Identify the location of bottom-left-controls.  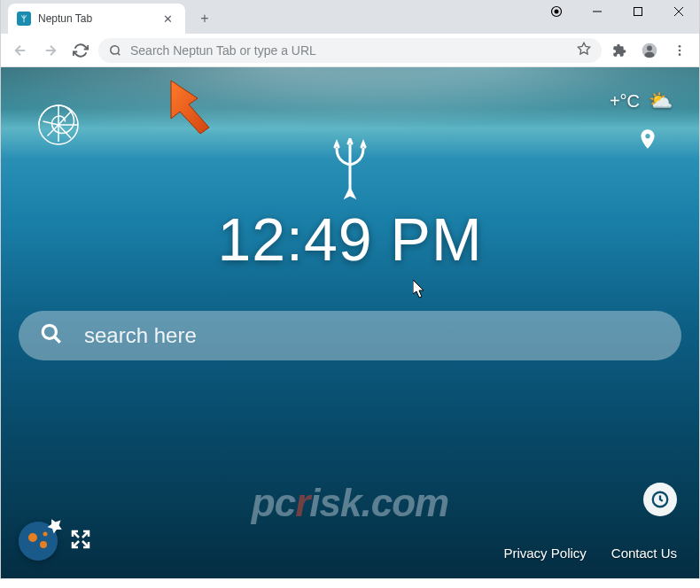
(55, 541).